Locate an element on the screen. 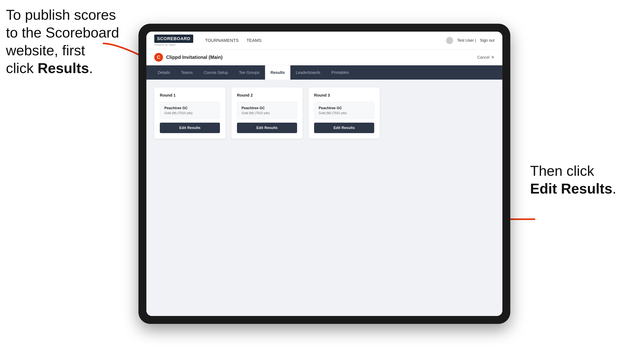  course-name-1: Peachtree GC is located at coordinates (190, 108).